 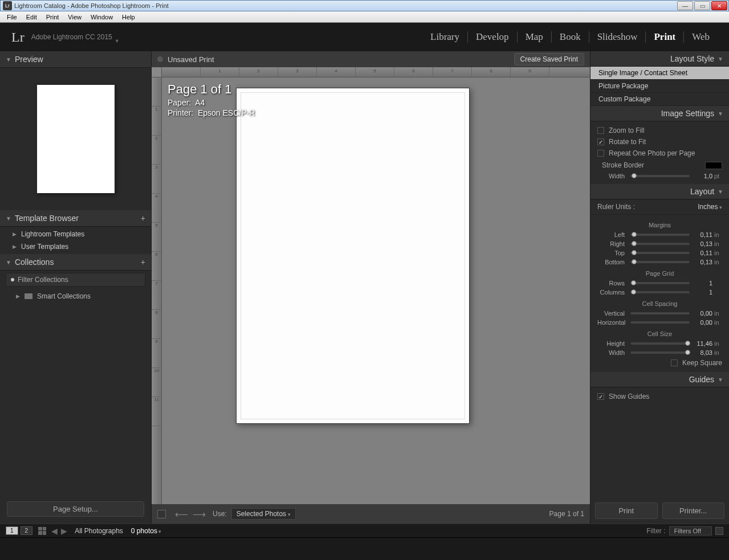 What do you see at coordinates (660, 397) in the screenshot?
I see `show-guides-checkbox: Show Guides` at bounding box center [660, 397].